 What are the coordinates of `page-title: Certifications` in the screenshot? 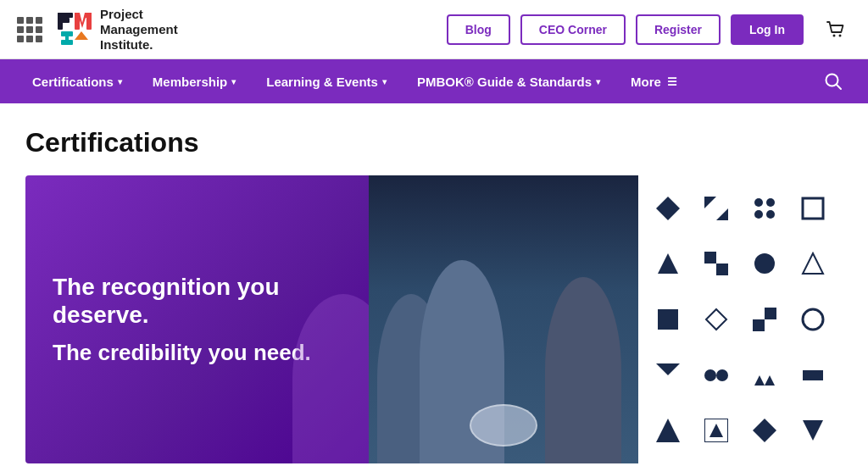 It's located at (434, 142).